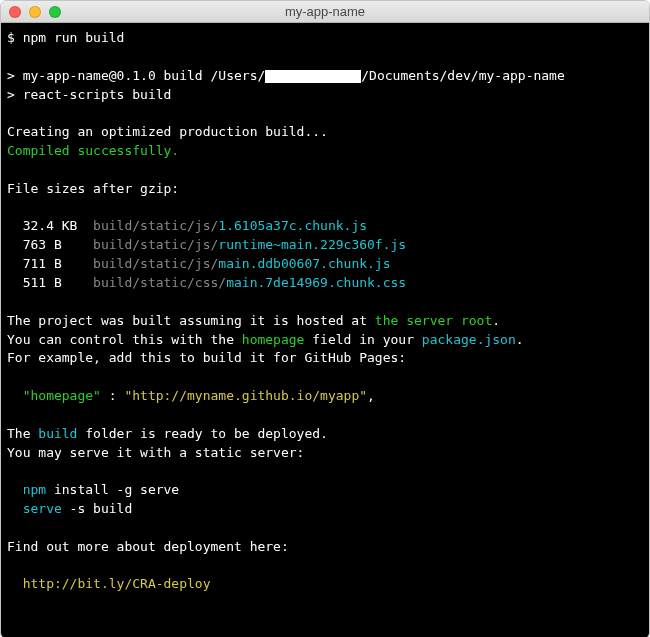 The image size is (650, 637). Describe the element at coordinates (325, 434) in the screenshot. I see `info-line: The build folder is ready to be deployed…` at that location.